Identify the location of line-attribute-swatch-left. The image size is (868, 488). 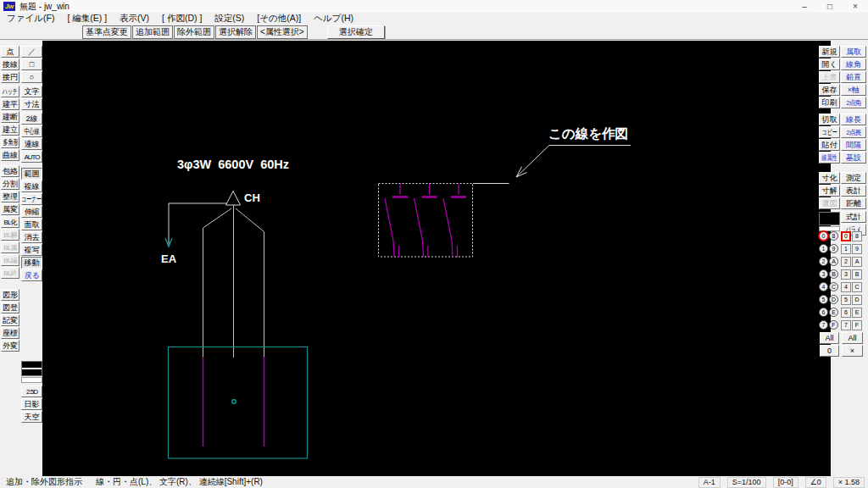
(32, 369).